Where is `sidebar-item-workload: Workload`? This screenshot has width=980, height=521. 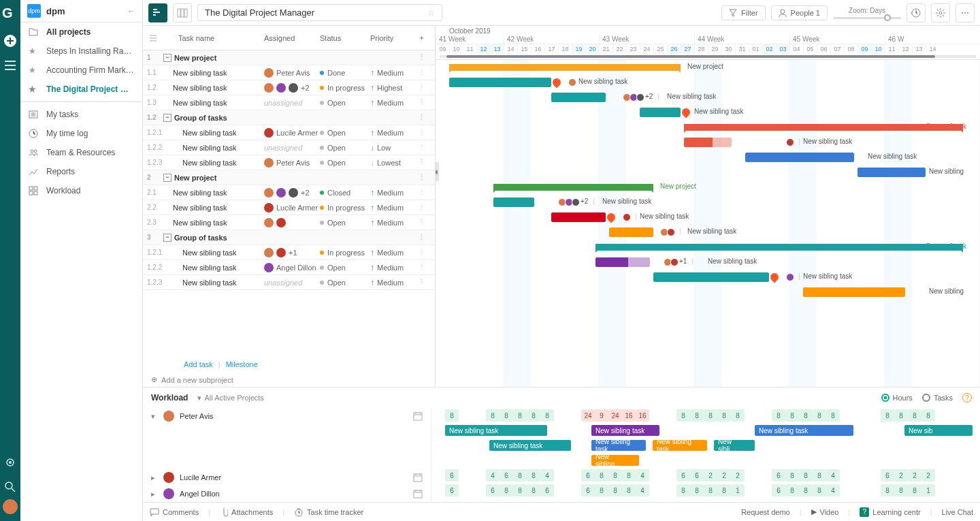
sidebar-item-workload: Workload is located at coordinates (82, 191).